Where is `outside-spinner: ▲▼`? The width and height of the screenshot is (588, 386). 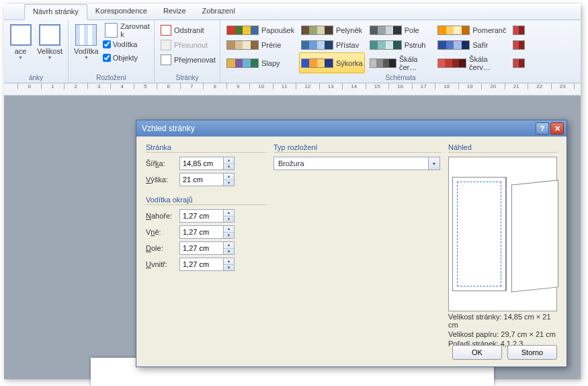 outside-spinner: ▲▼ is located at coordinates (207, 232).